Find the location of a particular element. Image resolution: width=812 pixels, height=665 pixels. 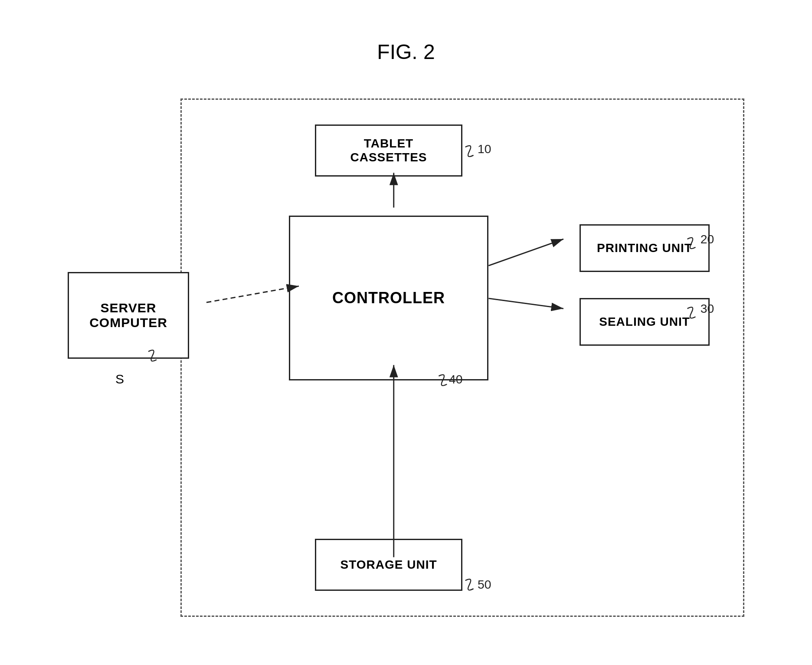

server-label-s: S is located at coordinates (120, 379).